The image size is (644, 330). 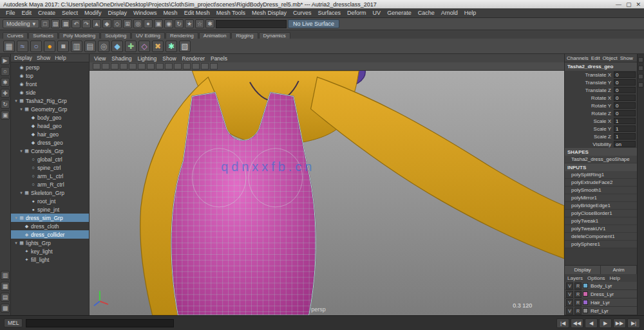 What do you see at coordinates (470, 13) in the screenshot?
I see `menu-item: Help` at bounding box center [470, 13].